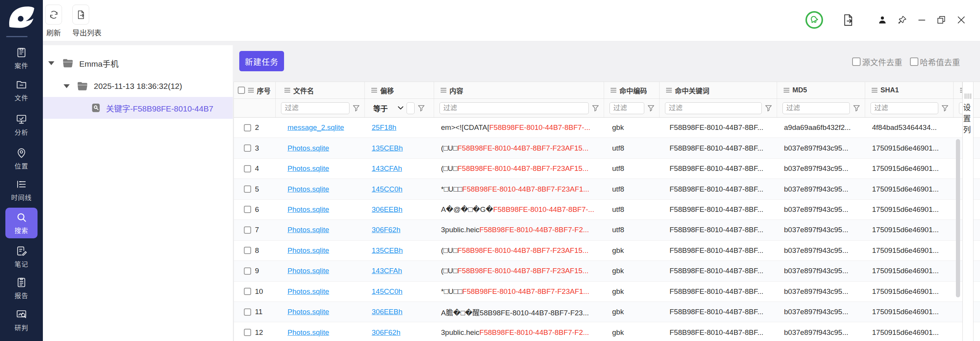 This screenshot has width=980, height=341. I want to click on sidebar-item-分析: 分析, so click(21, 125).